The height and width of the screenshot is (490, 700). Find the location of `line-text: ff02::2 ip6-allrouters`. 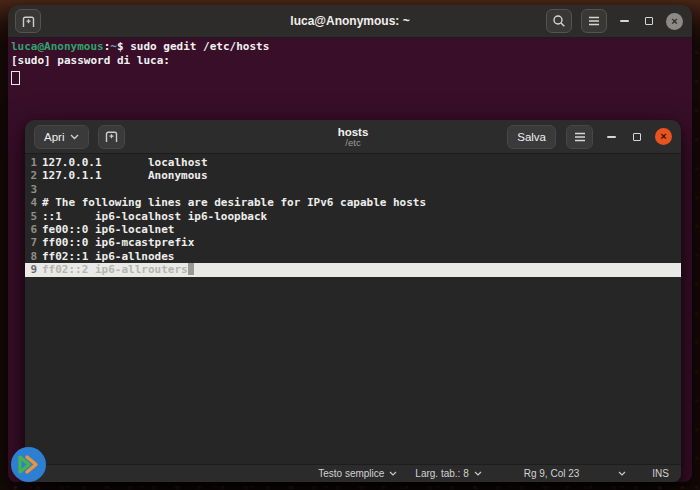

line-text: ff02::2 ip6-allrouters is located at coordinates (115, 270).